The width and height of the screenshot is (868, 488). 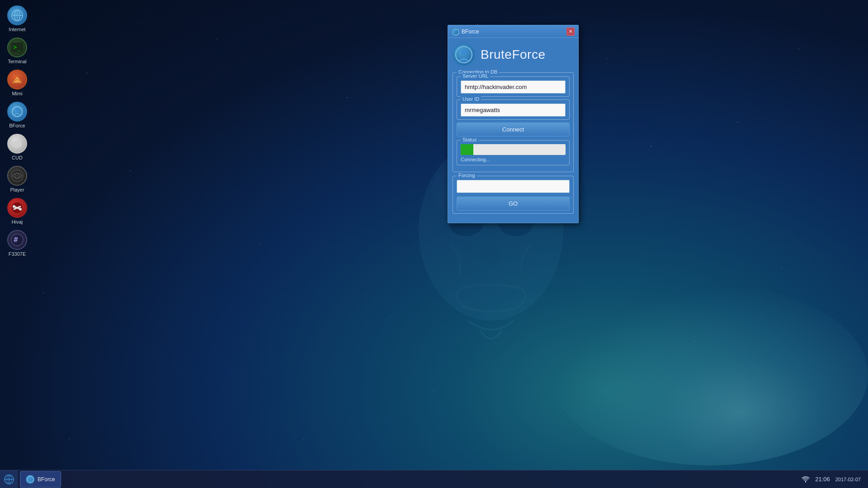 I want to click on app-header-title: BruteForce, so click(x=513, y=55).